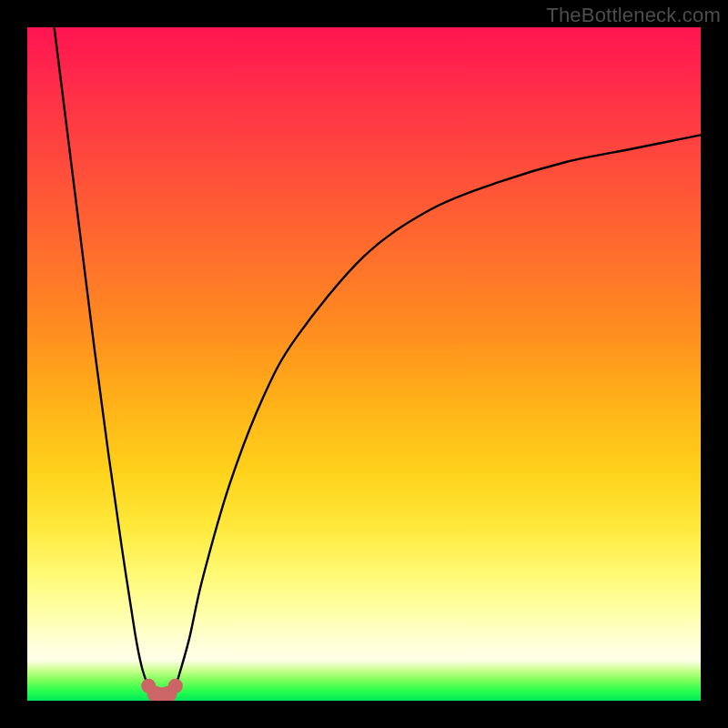  What do you see at coordinates (102, 357) in the screenshot?
I see `curve-left-branch` at bounding box center [102, 357].